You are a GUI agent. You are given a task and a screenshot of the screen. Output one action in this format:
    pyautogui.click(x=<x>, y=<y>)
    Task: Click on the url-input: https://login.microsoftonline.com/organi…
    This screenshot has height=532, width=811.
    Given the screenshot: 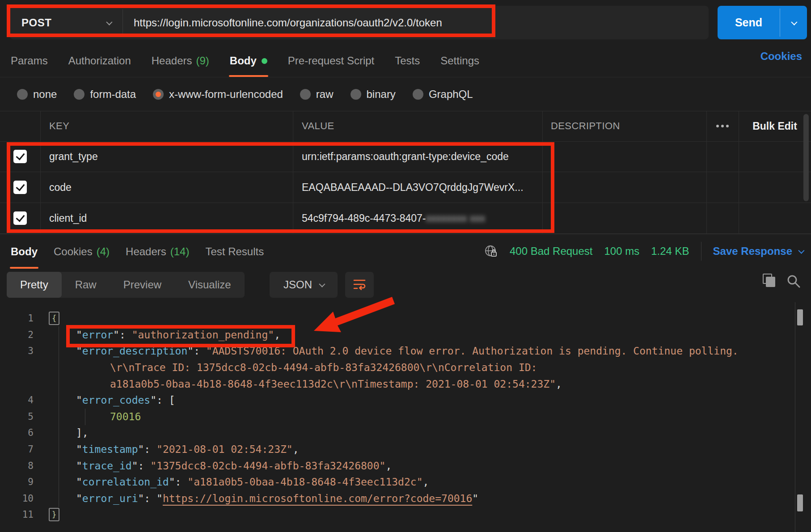 What is the action you would take?
    pyautogui.click(x=283, y=22)
    